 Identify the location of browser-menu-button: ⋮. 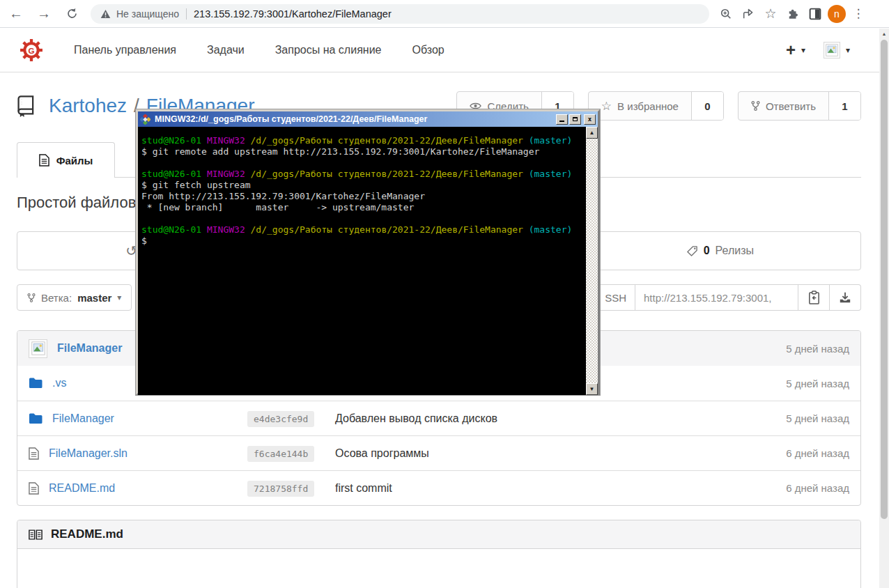
(858, 14).